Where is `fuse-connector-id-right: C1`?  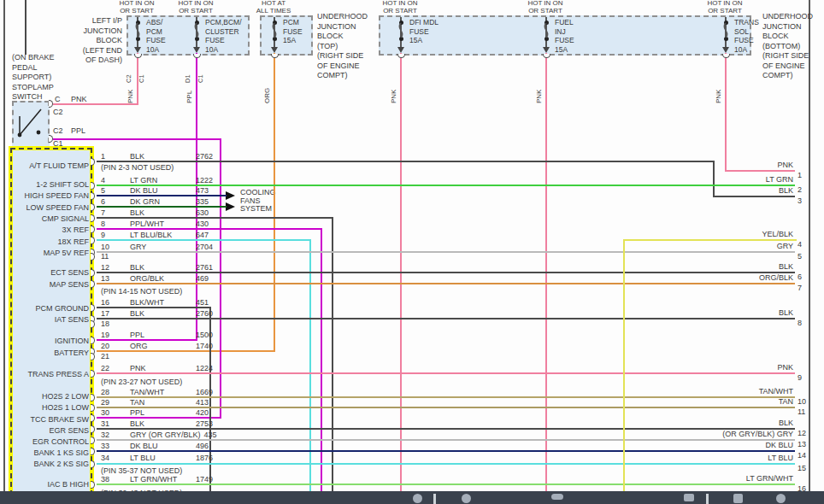 fuse-connector-id-right: C1 is located at coordinates (200, 79).